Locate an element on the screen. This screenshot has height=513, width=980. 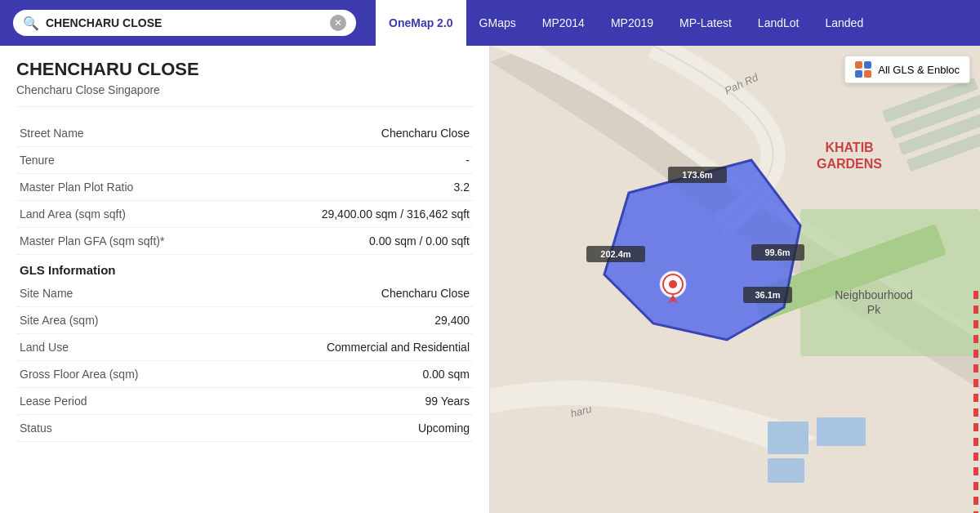
field-label: Street Name is located at coordinates (131, 134).